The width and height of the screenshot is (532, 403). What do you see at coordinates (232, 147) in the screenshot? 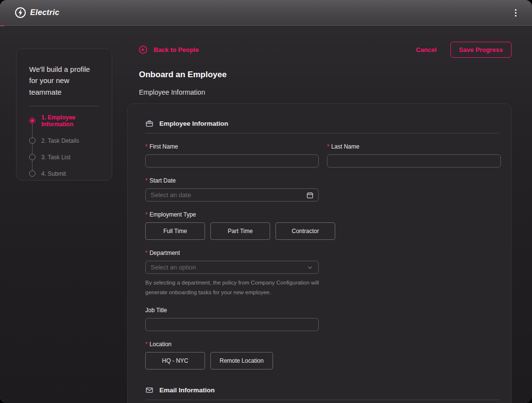
I see `first-name-label: * First Name` at bounding box center [232, 147].